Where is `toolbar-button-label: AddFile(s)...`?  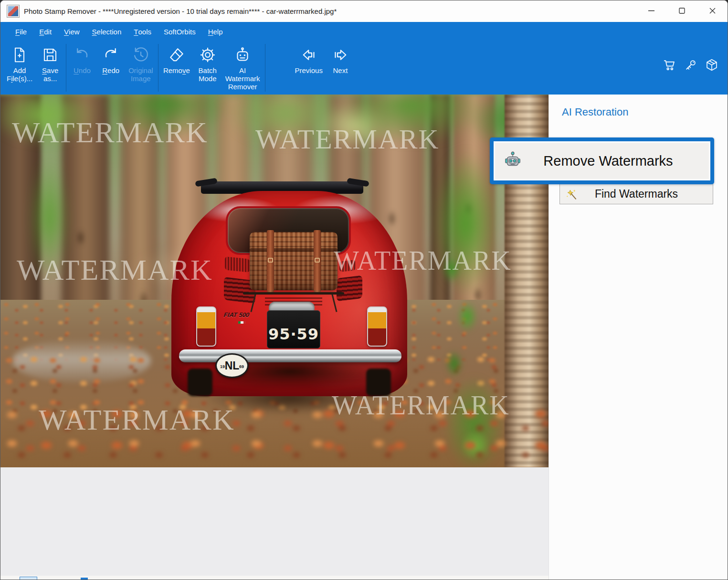
toolbar-button-label: AddFile(s)... is located at coordinates (20, 74).